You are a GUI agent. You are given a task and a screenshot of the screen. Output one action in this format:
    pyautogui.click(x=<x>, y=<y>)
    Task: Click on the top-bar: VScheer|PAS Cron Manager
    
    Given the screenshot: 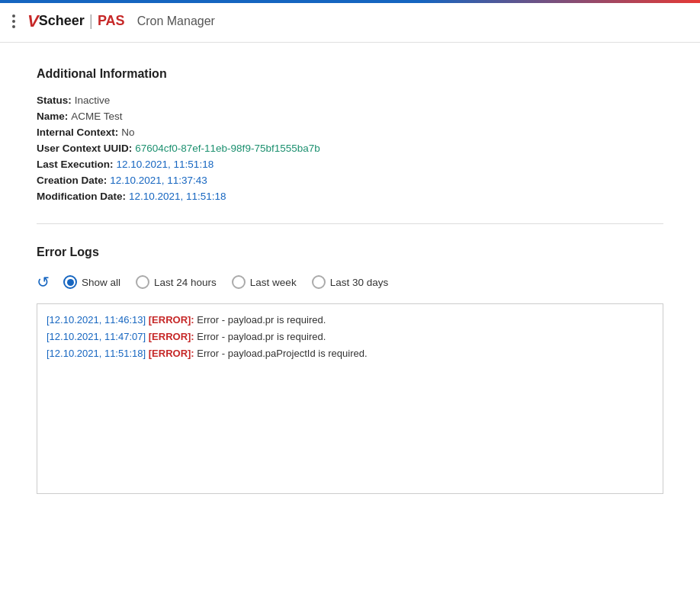 What is the action you would take?
    pyautogui.click(x=350, y=21)
    